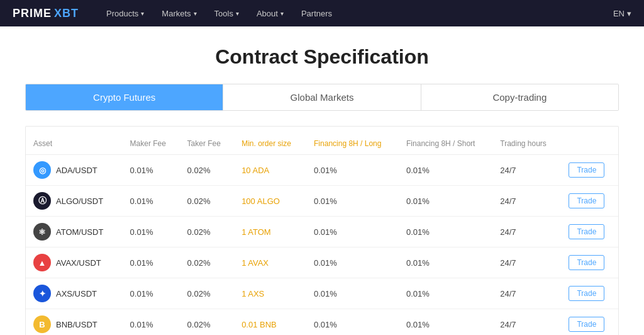 The image size is (644, 335). I want to click on asset-name: ADA/USDT, so click(77, 170).